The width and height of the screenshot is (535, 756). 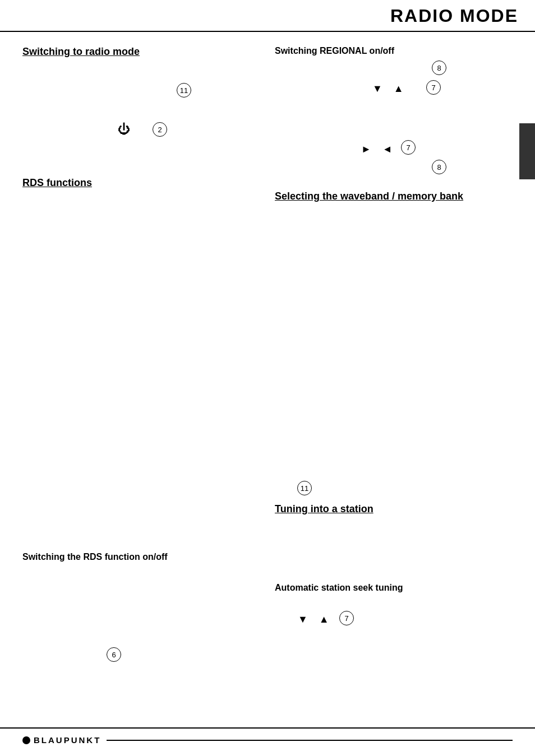 What do you see at coordinates (324, 620) in the screenshot?
I see `up-arrow-auto: ▲` at bounding box center [324, 620].